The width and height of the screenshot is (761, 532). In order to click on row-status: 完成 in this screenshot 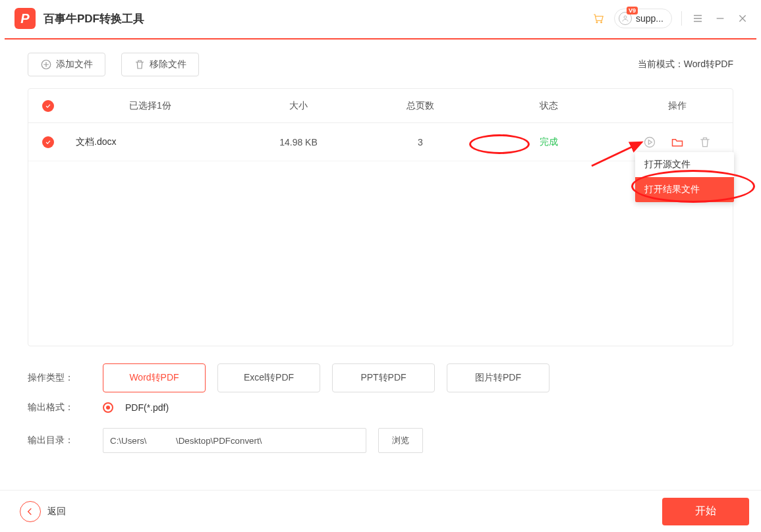, I will do `click(549, 142)`.